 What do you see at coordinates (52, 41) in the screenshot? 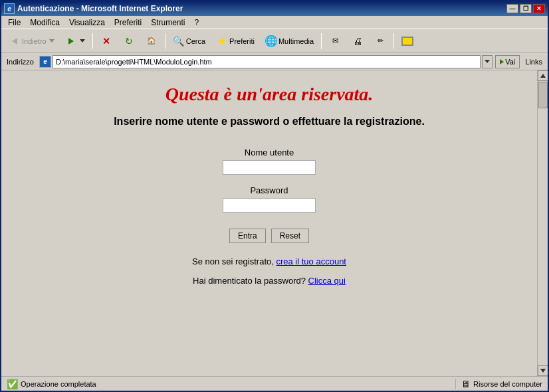
I see `back-dropdown-icon` at bounding box center [52, 41].